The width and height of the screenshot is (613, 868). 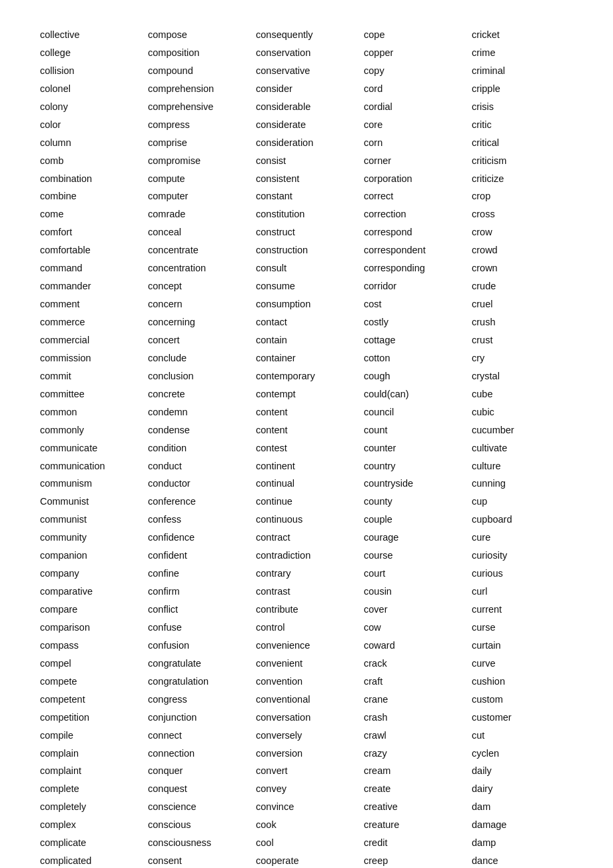 I want to click on word-item: condition, so click(x=202, y=448).